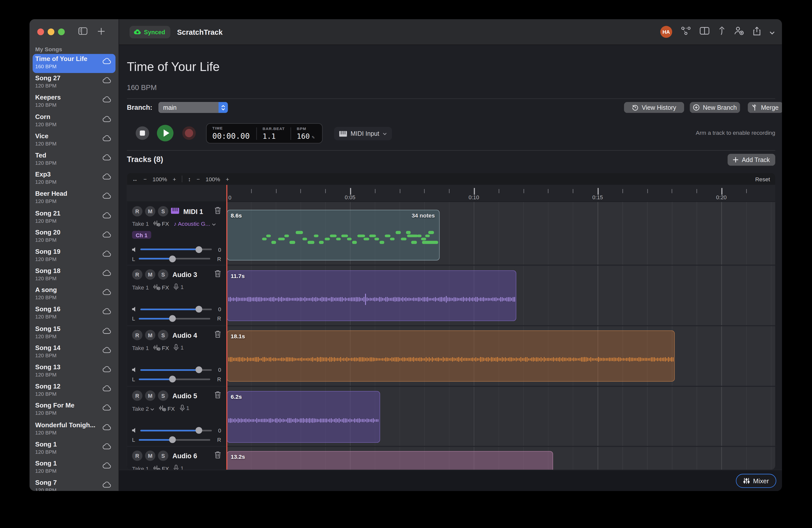 The width and height of the screenshot is (812, 528). Describe the element at coordinates (68, 233) in the screenshot. I see `song-title: Song 20` at that location.